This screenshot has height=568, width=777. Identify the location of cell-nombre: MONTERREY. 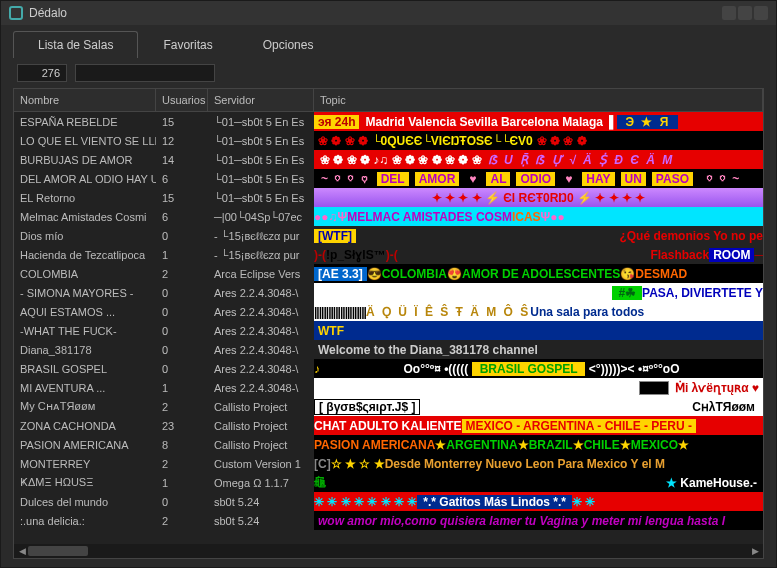
(85, 464).